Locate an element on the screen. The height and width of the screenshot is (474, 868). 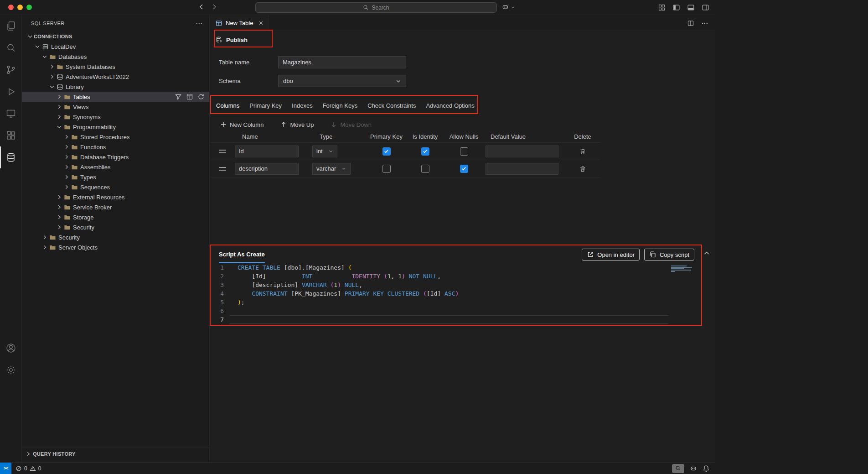
command-center-search: Search is located at coordinates (376, 7).